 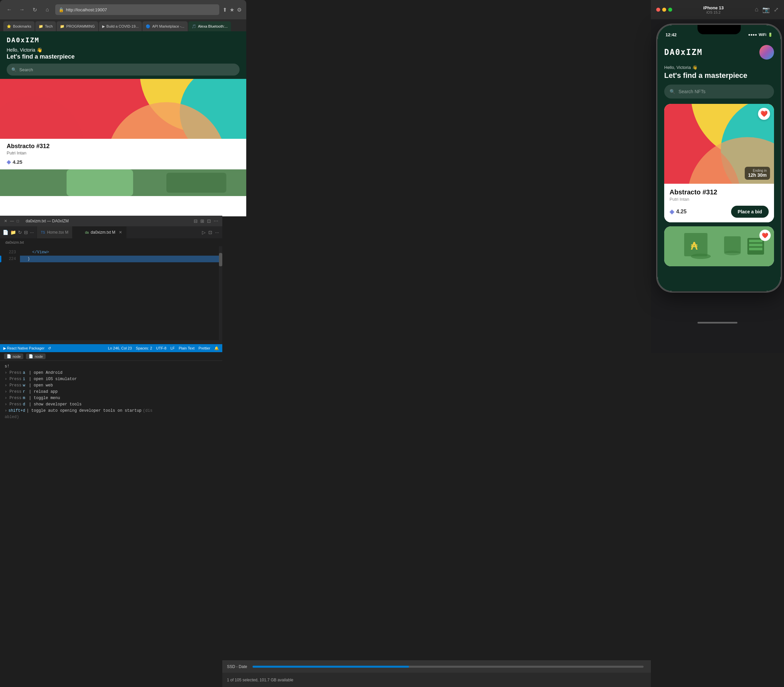 What do you see at coordinates (195, 221) in the screenshot?
I see `split-vertical-icon: ⊟` at bounding box center [195, 221].